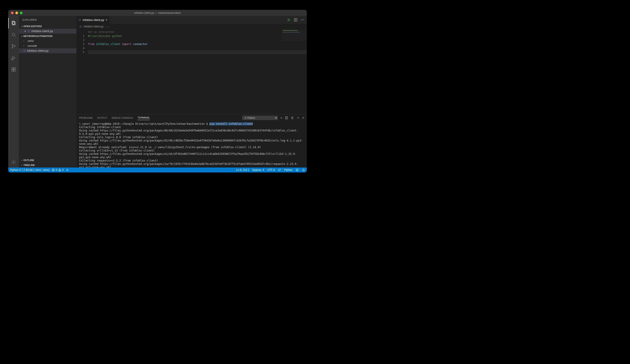 The height and width of the screenshot is (364, 630). What do you see at coordinates (48, 51) in the screenshot?
I see `file-infoblox-client: ⌬ infoblox-client.py` at bounding box center [48, 51].